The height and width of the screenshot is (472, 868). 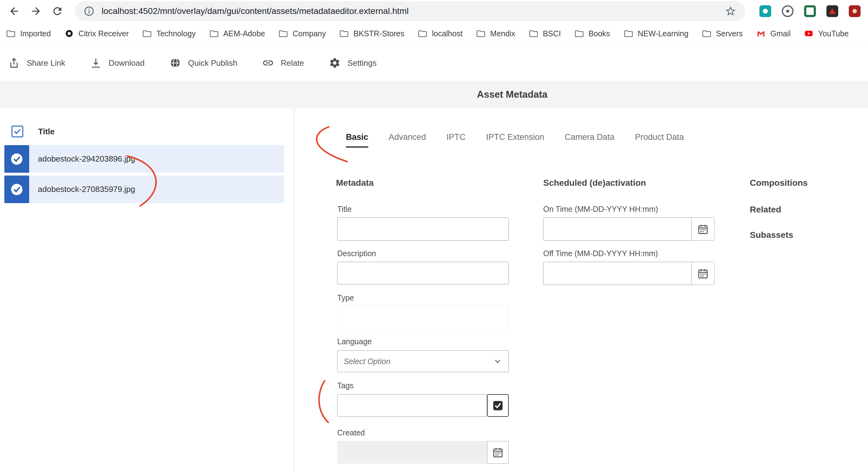 I want to click on description-label: Description, so click(x=356, y=253).